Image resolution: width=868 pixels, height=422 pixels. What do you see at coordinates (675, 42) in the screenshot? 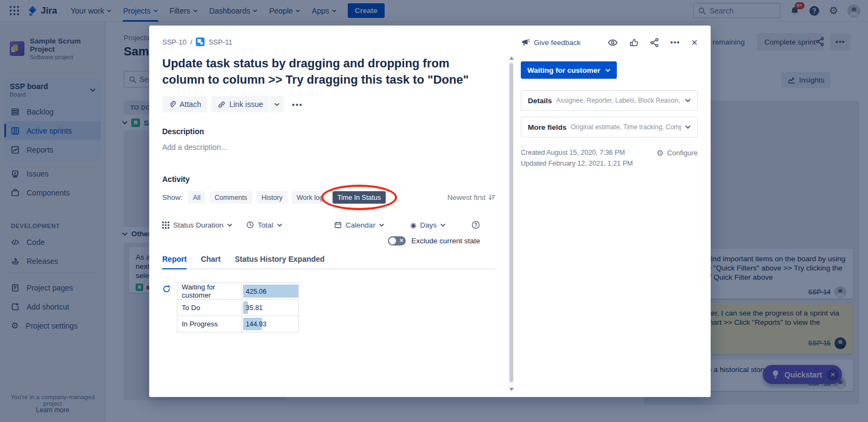
I see `modal-more-button: •••` at bounding box center [675, 42].